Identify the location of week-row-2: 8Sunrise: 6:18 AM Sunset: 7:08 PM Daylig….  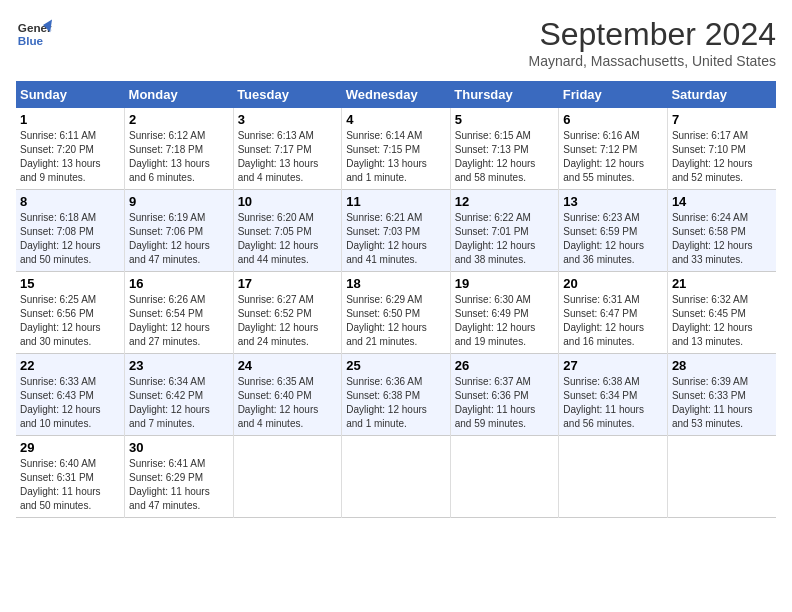
(396, 231).